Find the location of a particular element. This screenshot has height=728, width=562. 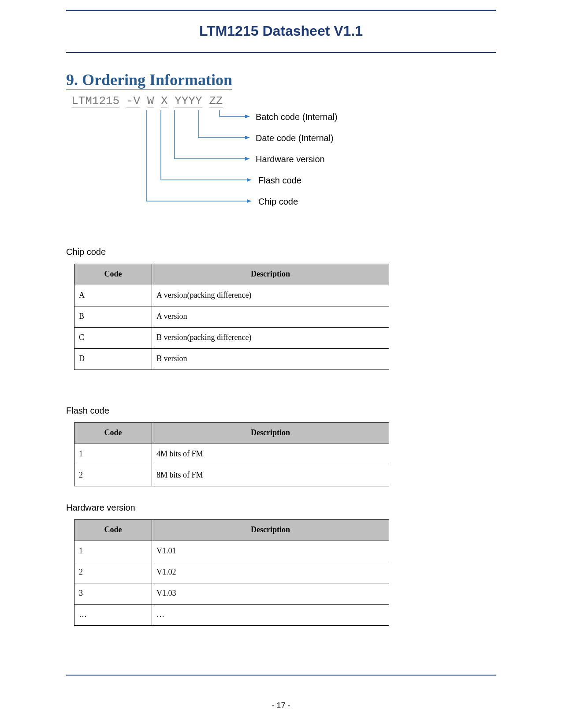

callout-batch: Batch code (Internal) is located at coordinates (297, 117).